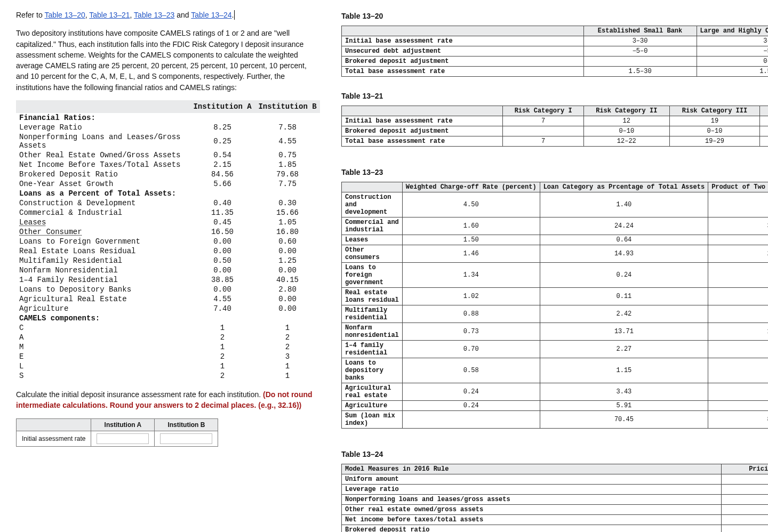 This screenshot has width=768, height=532. Describe the element at coordinates (287, 289) in the screenshot. I see `fin-value-b: 2.80` at that location.